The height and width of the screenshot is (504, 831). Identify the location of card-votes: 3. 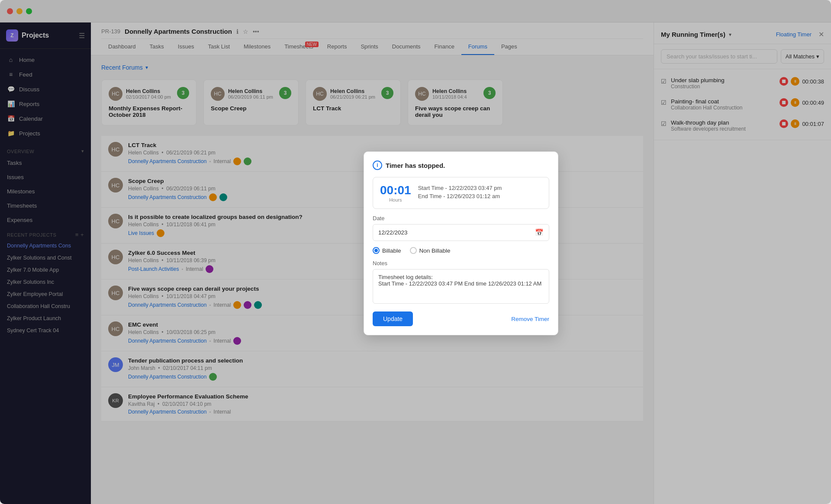
(387, 93).